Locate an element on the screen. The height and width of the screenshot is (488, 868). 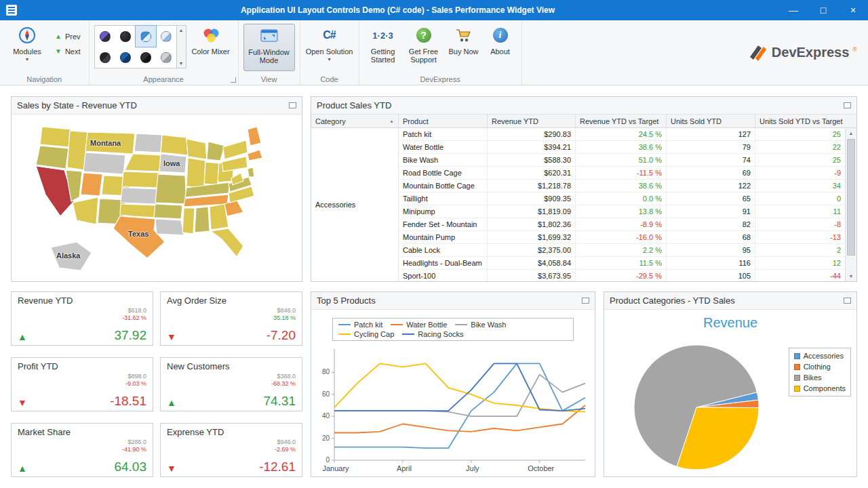
cell-product: Mountain Pump is located at coordinates (443, 237).